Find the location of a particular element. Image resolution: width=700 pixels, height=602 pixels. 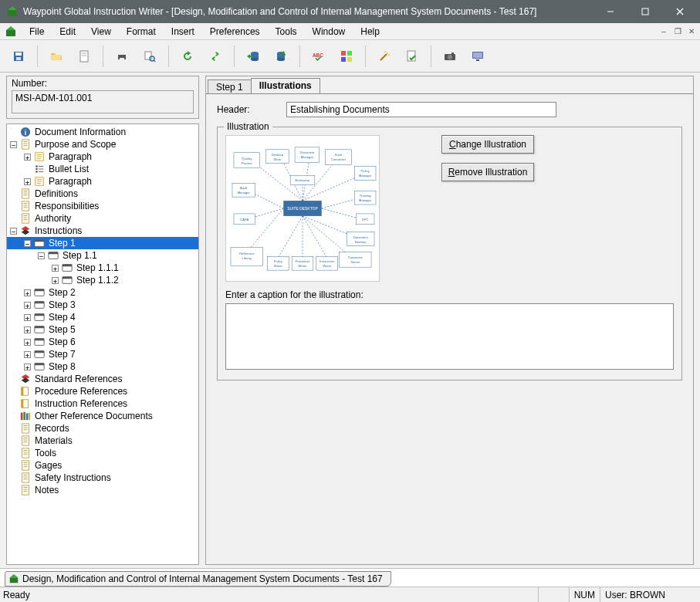

change-illustration-button: Change Illustration is located at coordinates (488, 144).